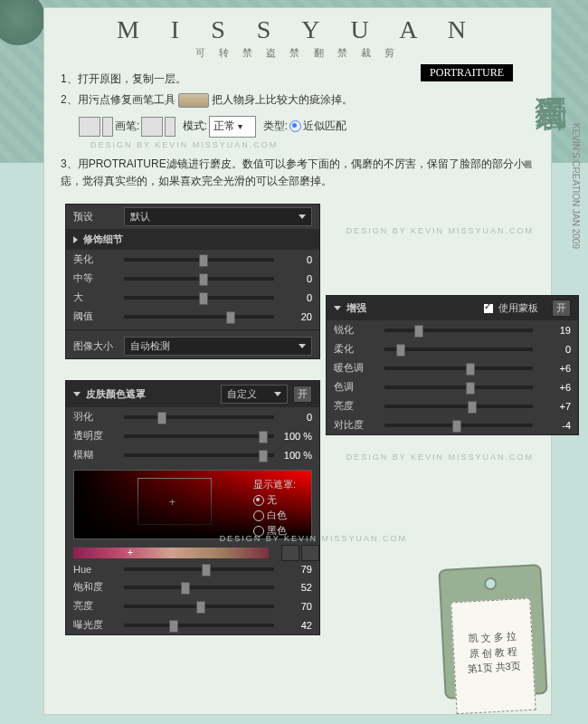  What do you see at coordinates (108, 127) in the screenshot?
I see `tool-dropdown` at bounding box center [108, 127].